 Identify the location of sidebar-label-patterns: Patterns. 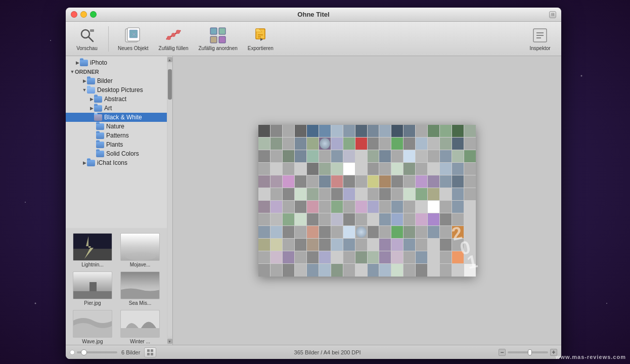
(117, 135).